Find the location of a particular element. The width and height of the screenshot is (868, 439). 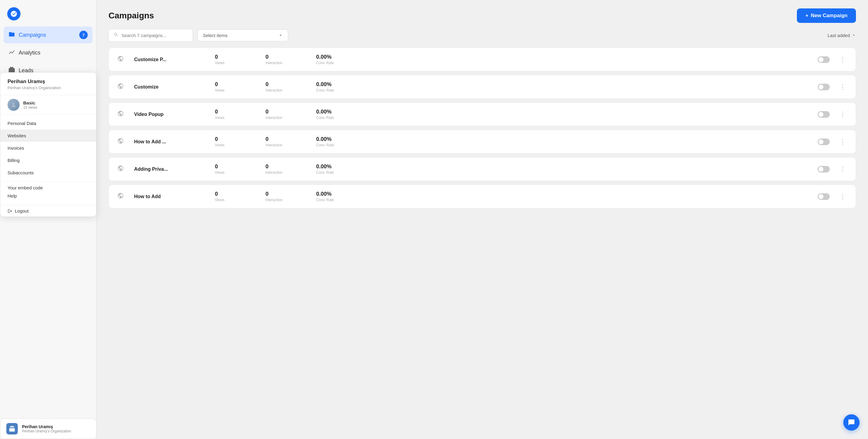

user-dropdown: Perihan Uramış Perihan Uramış's Organiza… is located at coordinates (48, 145).